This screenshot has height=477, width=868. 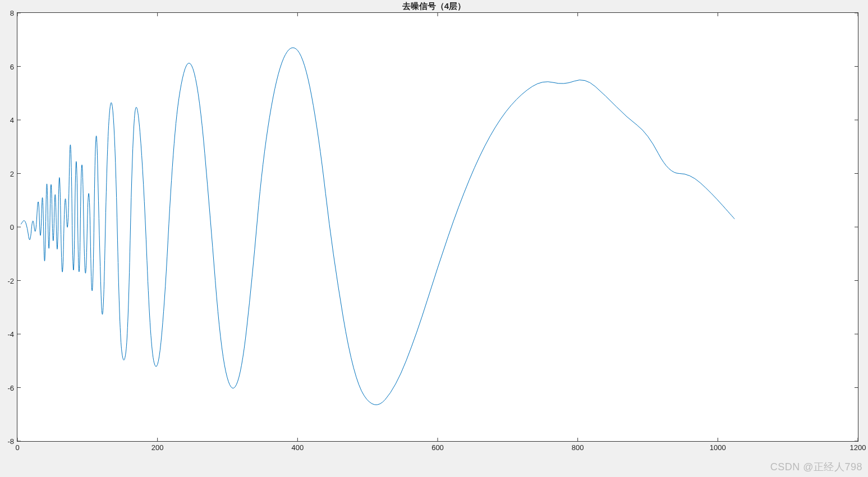 What do you see at coordinates (12, 388) in the screenshot?
I see `ytick-label: -6` at bounding box center [12, 388].